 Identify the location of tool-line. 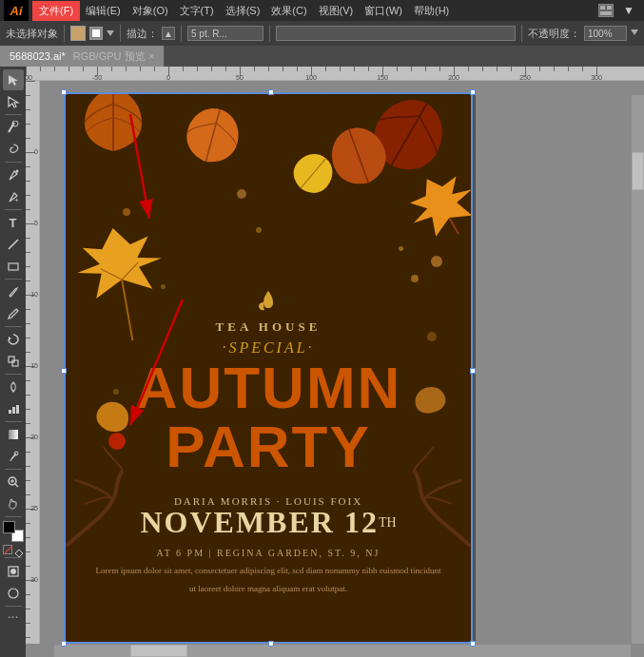
(13, 244).